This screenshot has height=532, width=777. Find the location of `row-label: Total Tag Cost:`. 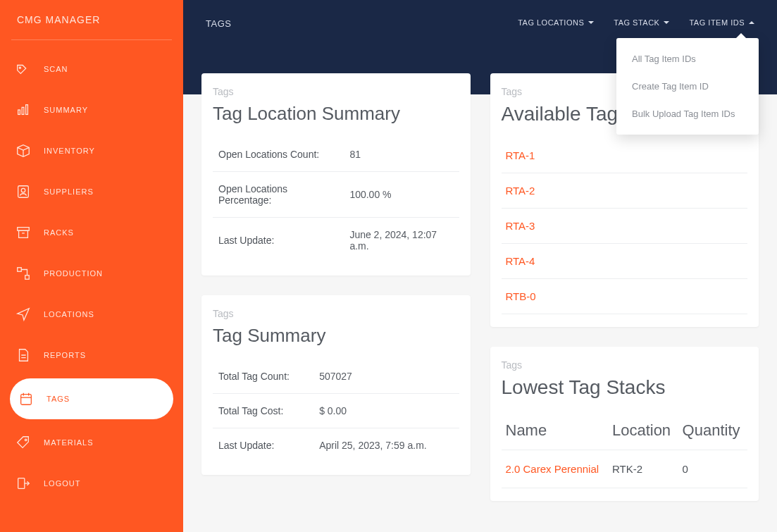

row-label: Total Tag Cost: is located at coordinates (263, 412).